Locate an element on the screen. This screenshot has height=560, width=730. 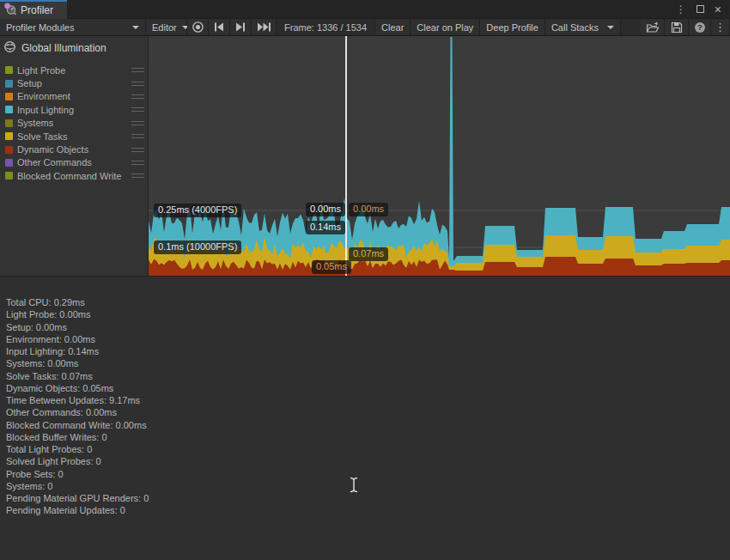
stat-line: Input Lighting: 0.14ms is located at coordinates (368, 351).